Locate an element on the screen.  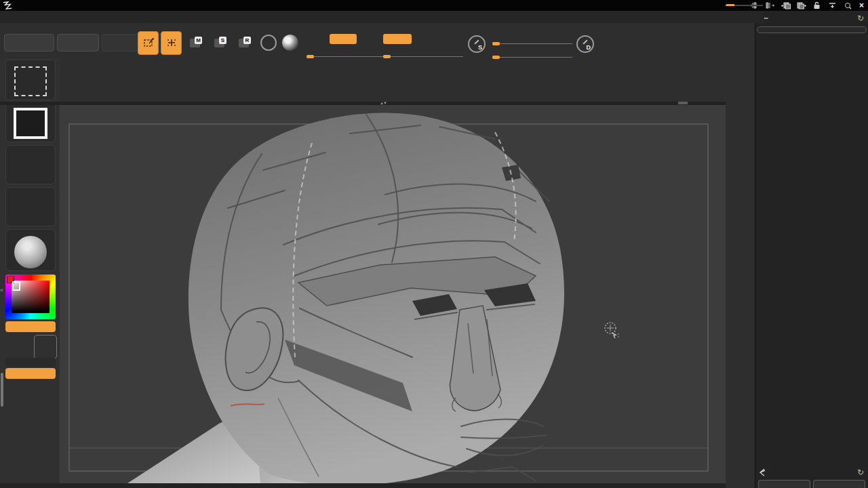
divider-grip is located at coordinates (683, 103).